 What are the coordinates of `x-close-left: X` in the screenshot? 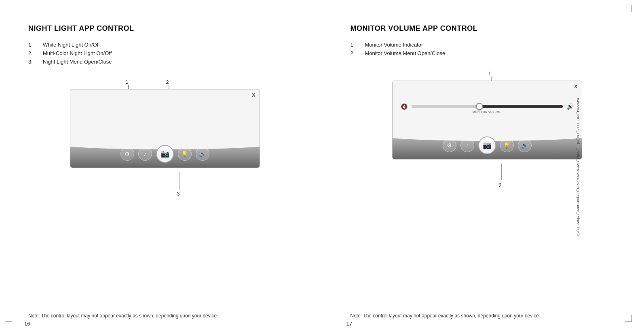 It's located at (254, 95).